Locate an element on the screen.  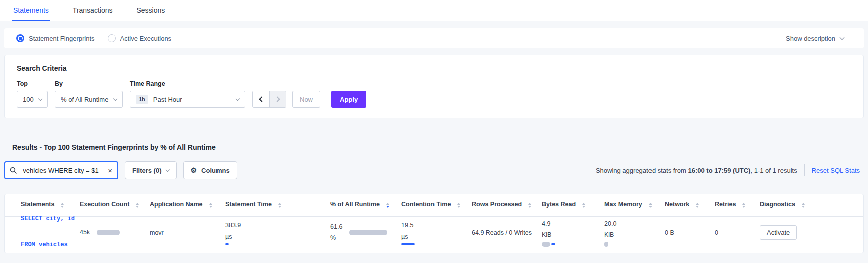
column-header-application-name: Application Name is located at coordinates (187, 205).